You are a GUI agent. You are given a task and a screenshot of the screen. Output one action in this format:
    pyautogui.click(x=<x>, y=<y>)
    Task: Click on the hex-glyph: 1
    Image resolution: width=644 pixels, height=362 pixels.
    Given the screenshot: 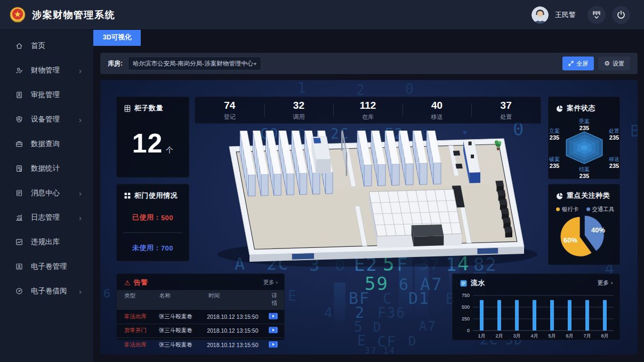 What is the action you would take?
    pyautogui.click(x=302, y=88)
    